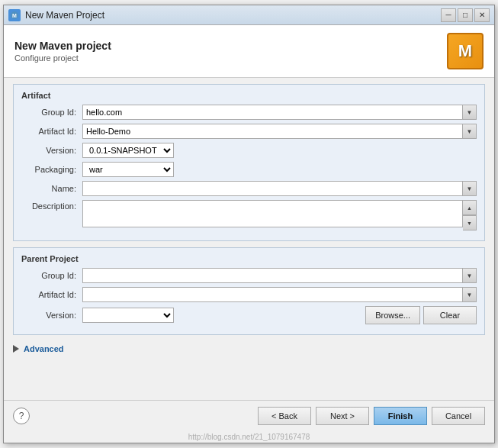  Describe the element at coordinates (52, 295) in the screenshot. I see `parent-artifact-id-label: Artifact Id:` at that location.